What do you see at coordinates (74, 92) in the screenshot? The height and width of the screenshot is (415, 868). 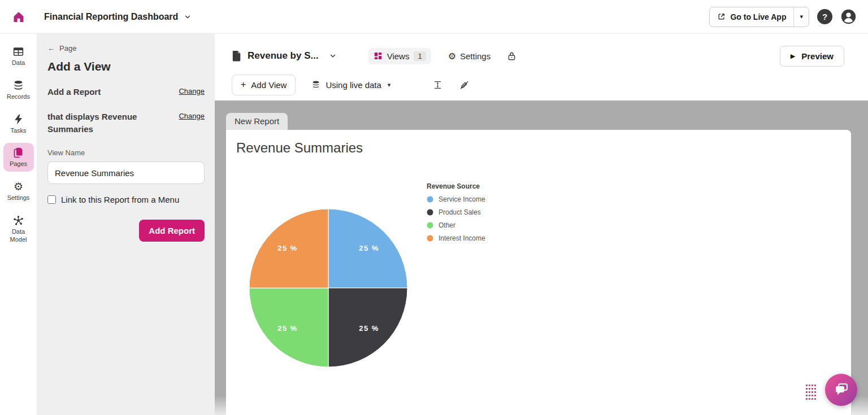 I see `report-type-label: Add a Report` at bounding box center [74, 92].